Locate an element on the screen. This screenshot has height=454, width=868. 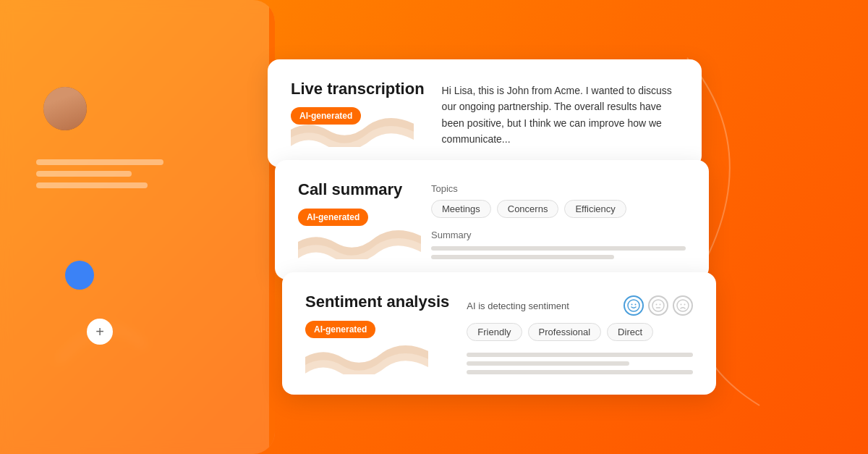
tag-meetings: Meetings is located at coordinates (461, 209).